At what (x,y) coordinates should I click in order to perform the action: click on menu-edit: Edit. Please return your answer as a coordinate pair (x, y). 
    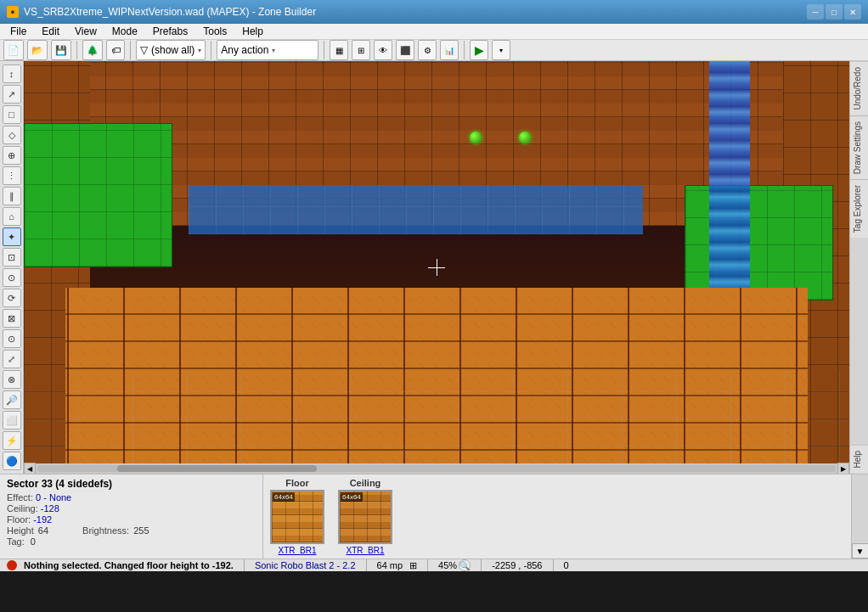
    Looking at the image, I should click on (51, 31).